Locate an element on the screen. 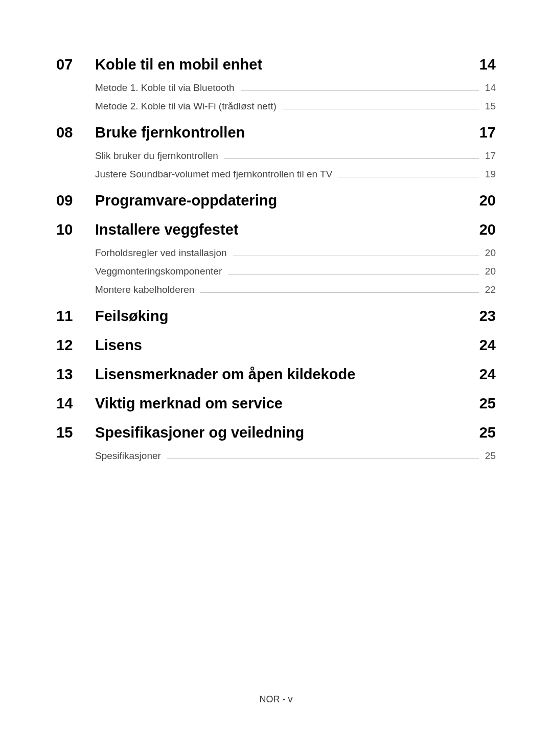 The image size is (552, 756). subsection-row: Forholdsregler ved installasjon 20 is located at coordinates (295, 253).